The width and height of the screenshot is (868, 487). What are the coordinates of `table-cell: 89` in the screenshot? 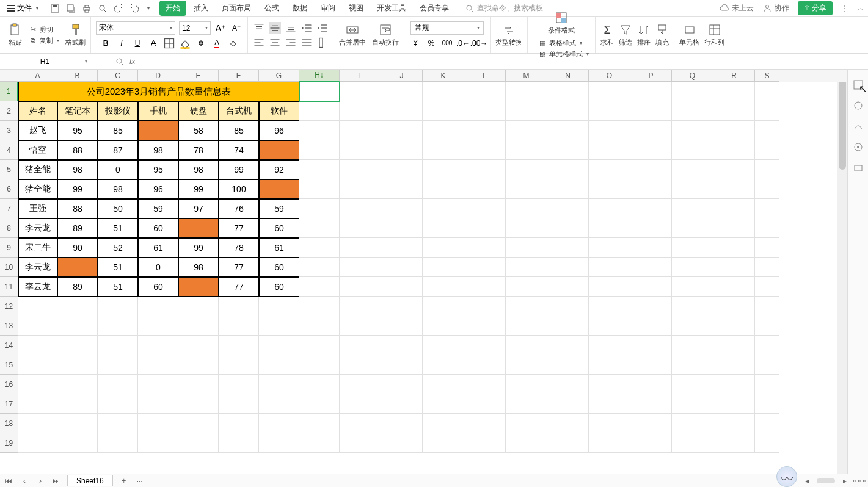 It's located at (78, 287).